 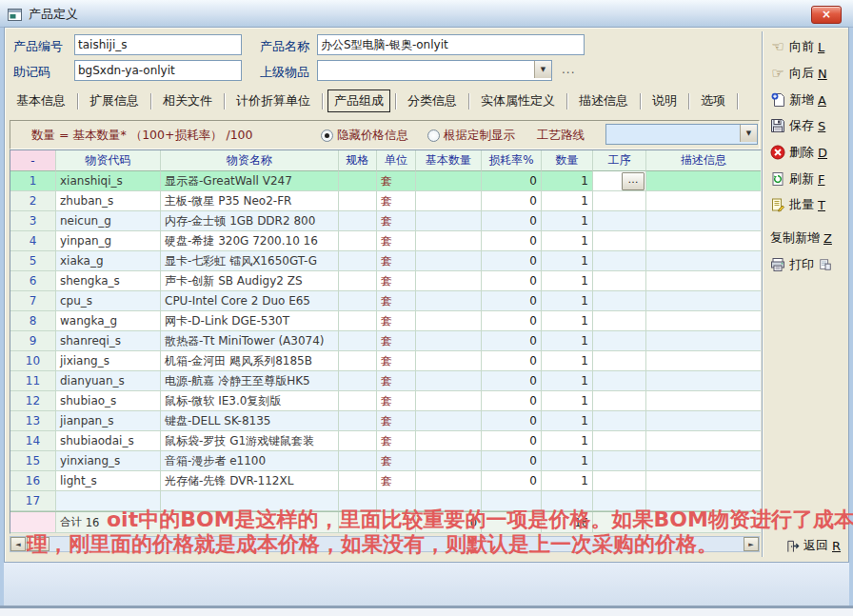 What do you see at coordinates (33, 161) in the screenshot?
I see `header-rownum: -` at bounding box center [33, 161].